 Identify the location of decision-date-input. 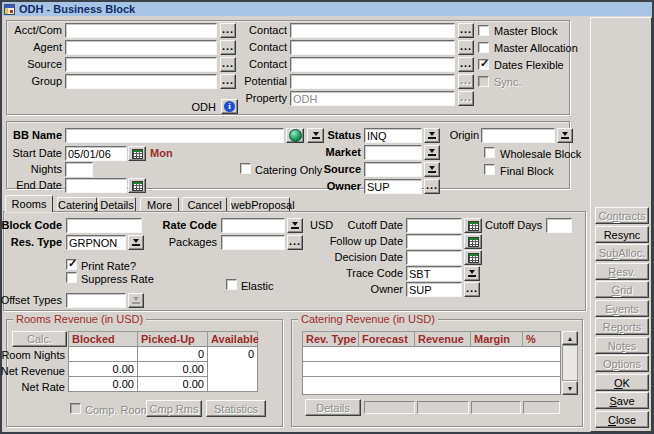
(434, 258).